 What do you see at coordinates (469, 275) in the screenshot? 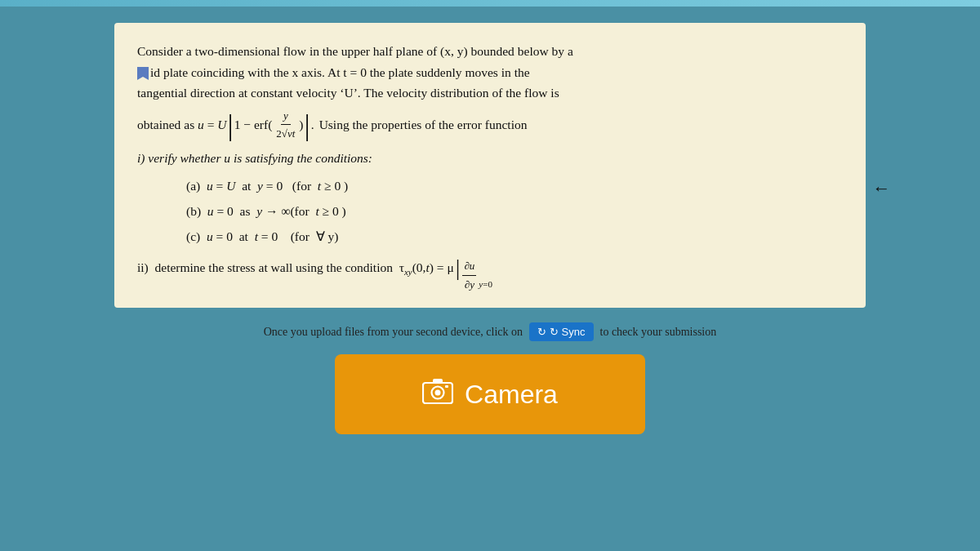
I see `partial-derivative: ∂u ∂y` at bounding box center [469, 275].